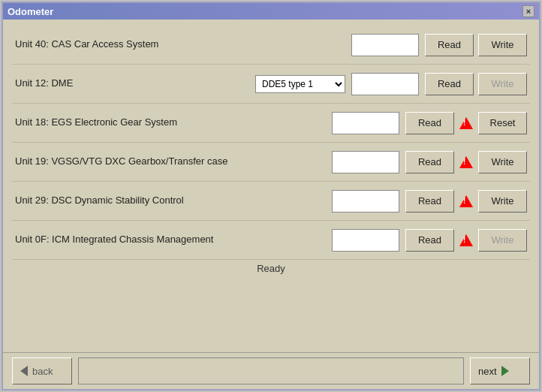 The width and height of the screenshot is (542, 392). I want to click on unit-row-unit-12: Unit 12: DMEDDE5 type 1DDE5 type 2DDE6Re…, so click(271, 84).